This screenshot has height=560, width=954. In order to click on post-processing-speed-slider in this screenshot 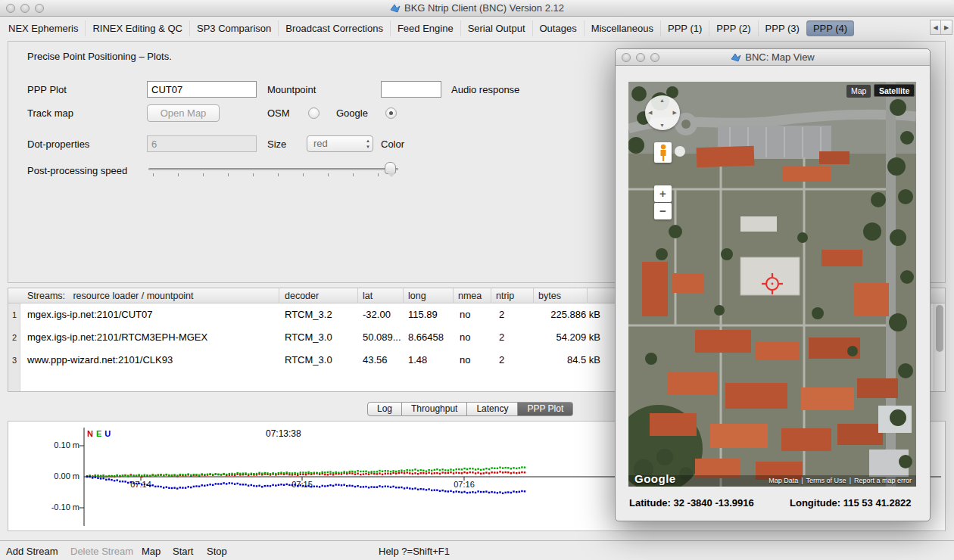, I will do `click(277, 171)`.